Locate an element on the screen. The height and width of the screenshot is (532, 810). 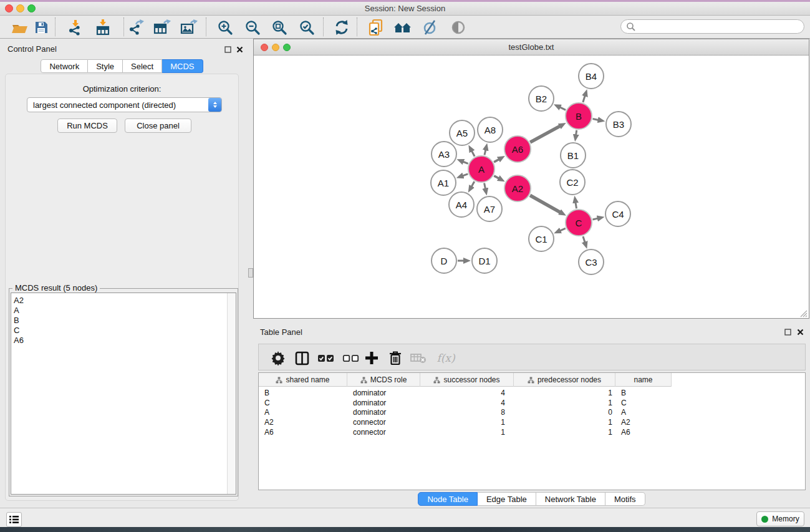
mcds-result-item: B is located at coordinates (125, 321).